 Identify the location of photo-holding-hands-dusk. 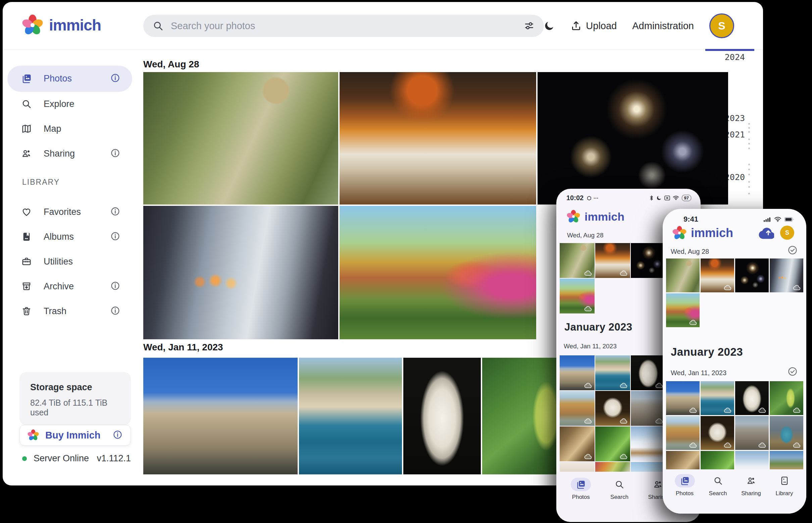
(241, 272).